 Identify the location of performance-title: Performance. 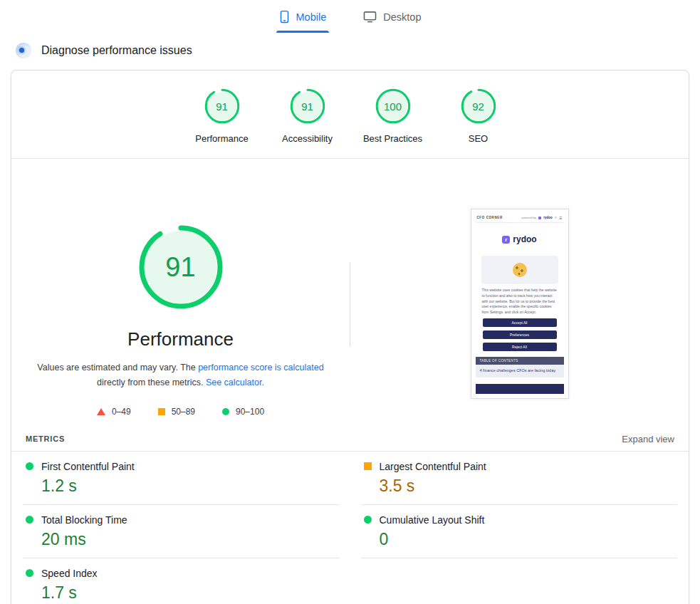
(181, 339).